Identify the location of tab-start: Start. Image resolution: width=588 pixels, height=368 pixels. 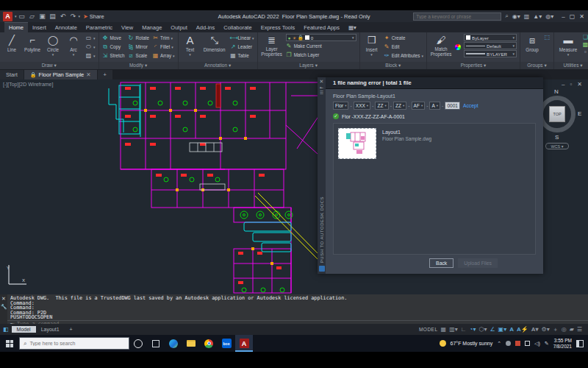
(12, 75).